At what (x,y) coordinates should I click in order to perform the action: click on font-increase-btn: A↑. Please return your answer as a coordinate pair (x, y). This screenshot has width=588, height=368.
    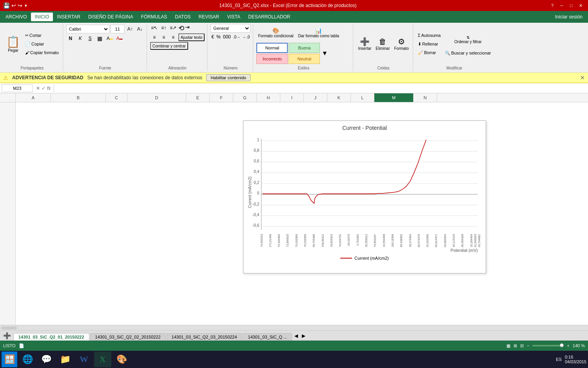
    Looking at the image, I should click on (130, 29).